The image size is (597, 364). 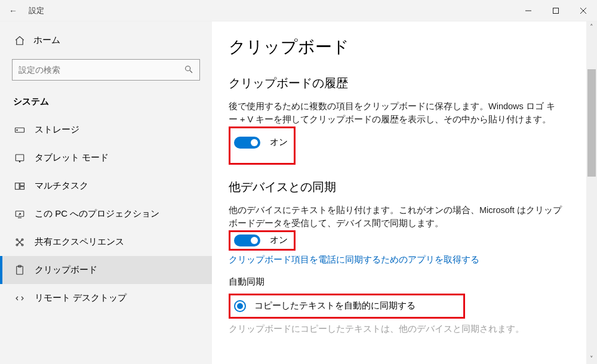 I want to click on multitask-icon, so click(x=20, y=186).